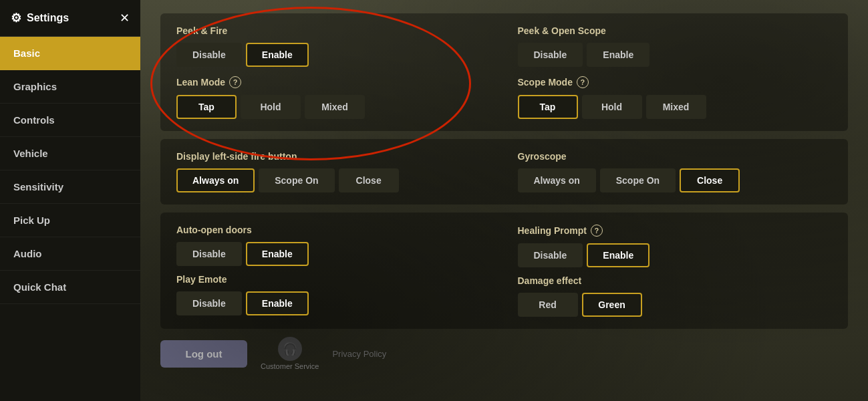 The image size is (868, 401). I want to click on auto-doors-buttons: Disable Enable, so click(243, 254).